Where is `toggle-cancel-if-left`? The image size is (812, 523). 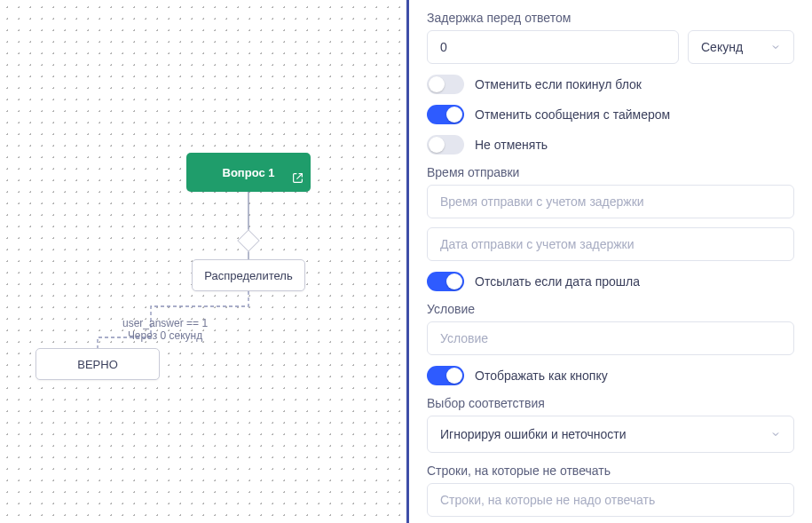 toggle-cancel-if-left is located at coordinates (445, 84).